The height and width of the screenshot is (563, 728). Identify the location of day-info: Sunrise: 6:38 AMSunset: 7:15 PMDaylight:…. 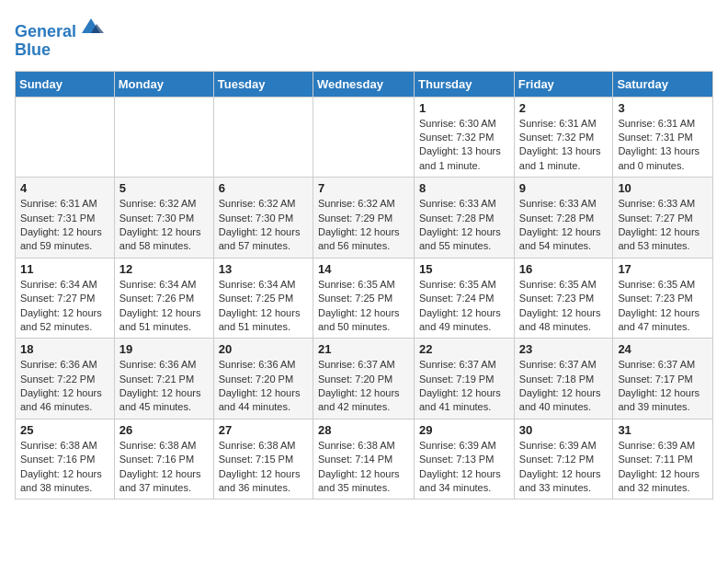
(263, 467).